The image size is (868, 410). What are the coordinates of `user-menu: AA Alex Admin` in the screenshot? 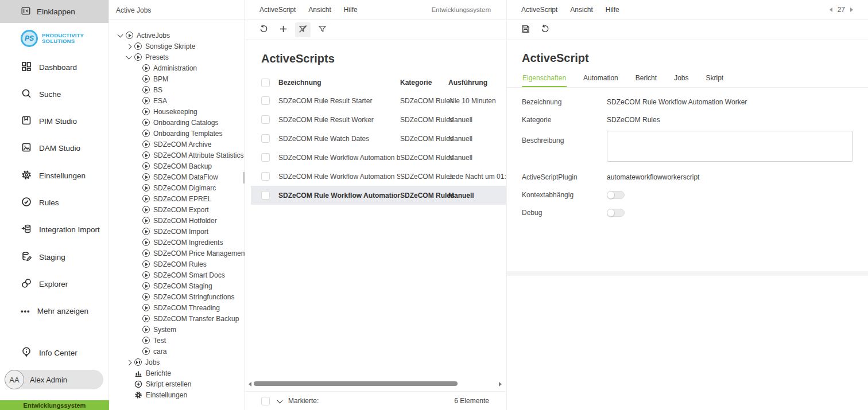 It's located at (54, 380).